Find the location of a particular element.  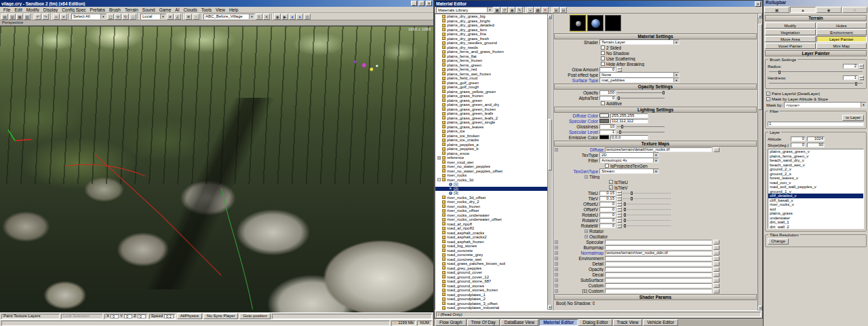

paste-material-icon: ⊟ is located at coordinates (564, 10).